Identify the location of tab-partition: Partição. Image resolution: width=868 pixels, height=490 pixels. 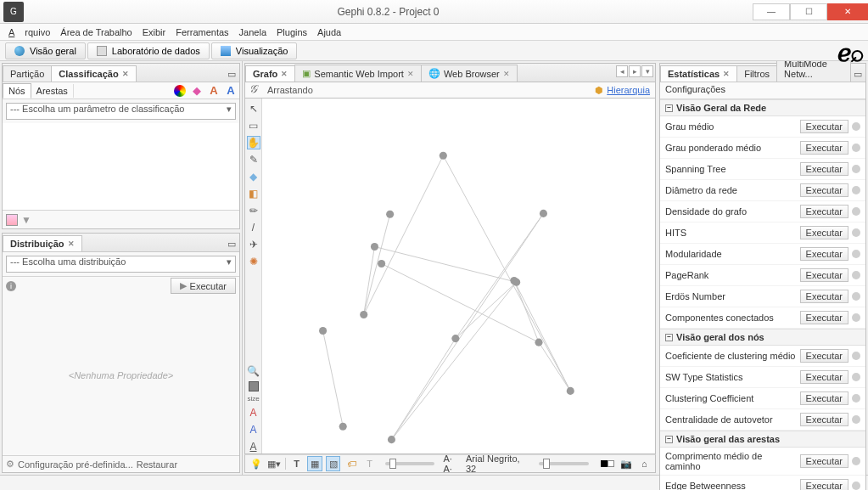
(27, 73).